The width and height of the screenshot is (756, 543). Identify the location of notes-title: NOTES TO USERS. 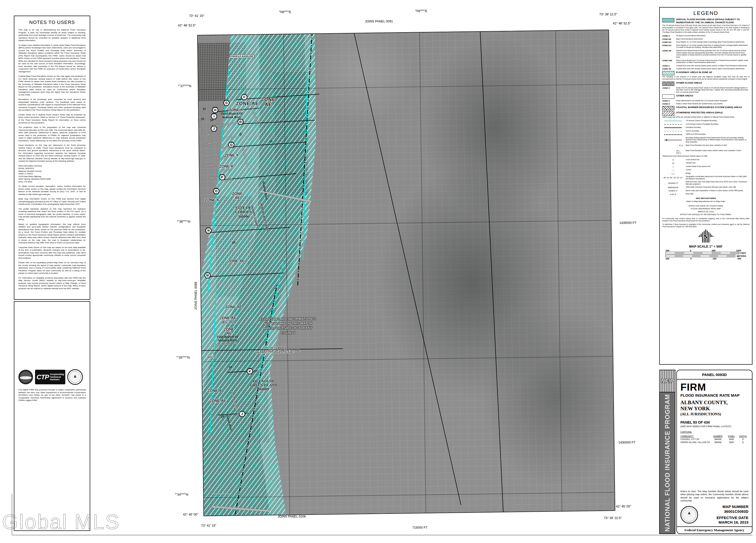
(52, 23).